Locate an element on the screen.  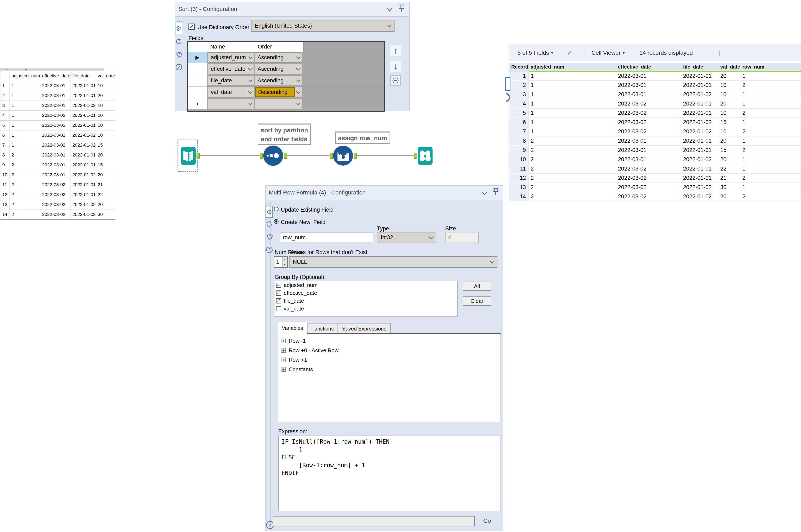
table-row: 212022-03-012022-01-01102 is located at coordinates (655, 85).